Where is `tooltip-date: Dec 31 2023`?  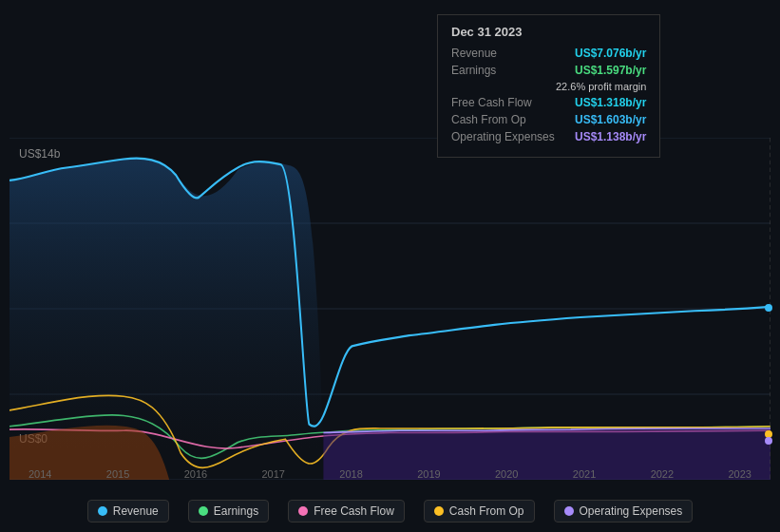
tooltip-date: Dec 31 2023 is located at coordinates (549, 32).